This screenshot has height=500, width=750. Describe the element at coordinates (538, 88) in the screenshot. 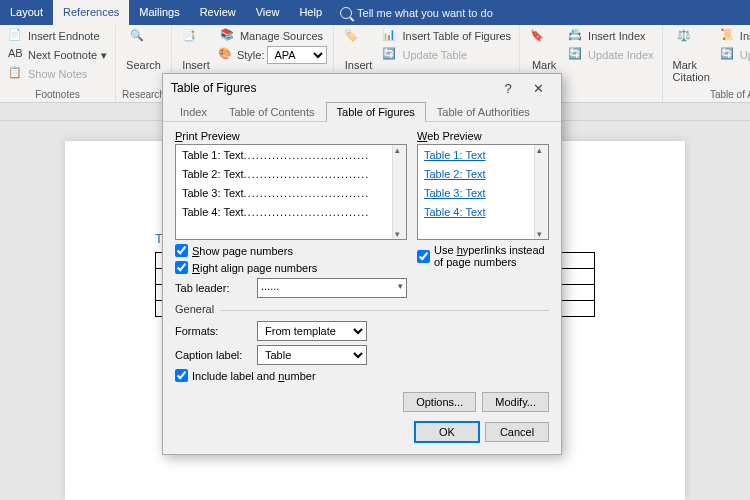

I see `close-button: ✕` at that location.